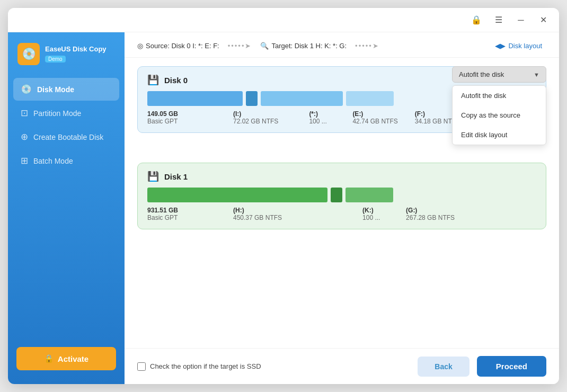 This screenshot has width=567, height=392. I want to click on disk0-seg-star, so click(252, 99).